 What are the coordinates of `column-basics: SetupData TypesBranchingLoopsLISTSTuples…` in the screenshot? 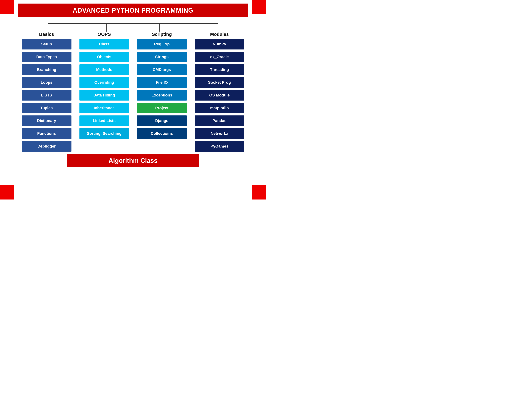 It's located at (47, 95).